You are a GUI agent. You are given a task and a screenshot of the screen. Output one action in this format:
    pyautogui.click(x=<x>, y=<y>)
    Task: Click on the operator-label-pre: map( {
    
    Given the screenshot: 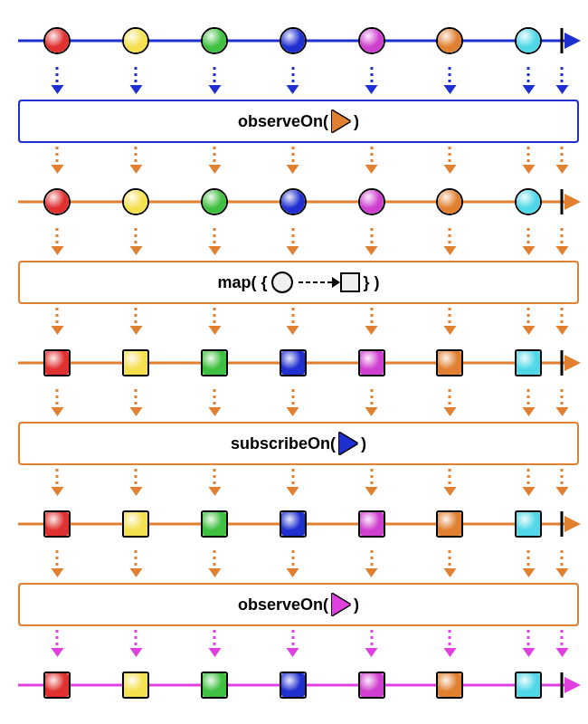 What is the action you would take?
    pyautogui.click(x=242, y=282)
    